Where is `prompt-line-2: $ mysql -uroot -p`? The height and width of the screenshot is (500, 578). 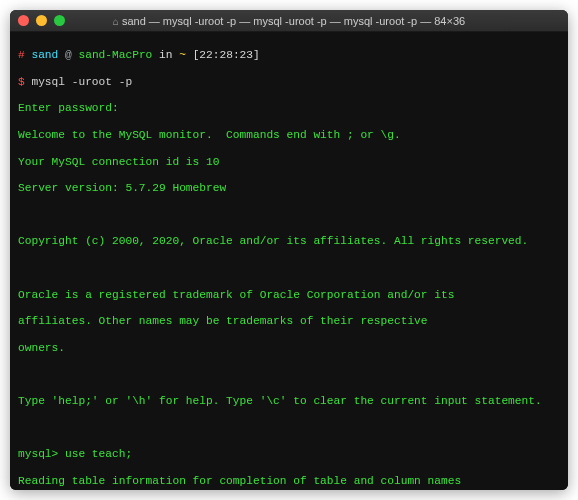
prompt-line-2: $ mysql -uroot -p is located at coordinates (289, 82).